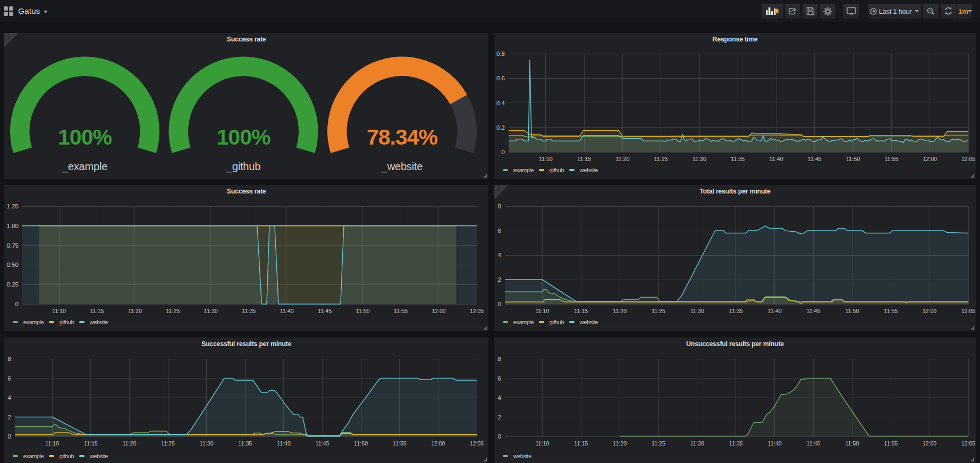 Image resolution: width=980 pixels, height=463 pixels. Describe the element at coordinates (13, 246) in the screenshot. I see `svg-text: 0.75` at that location.